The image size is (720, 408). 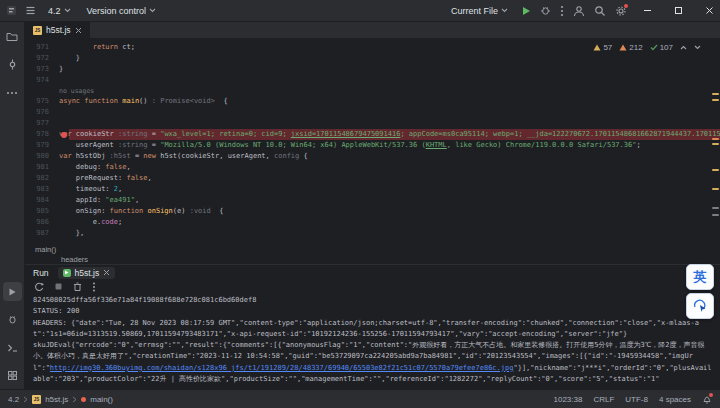 I want to click on terminal-toolwindow-button, so click(x=12, y=348).